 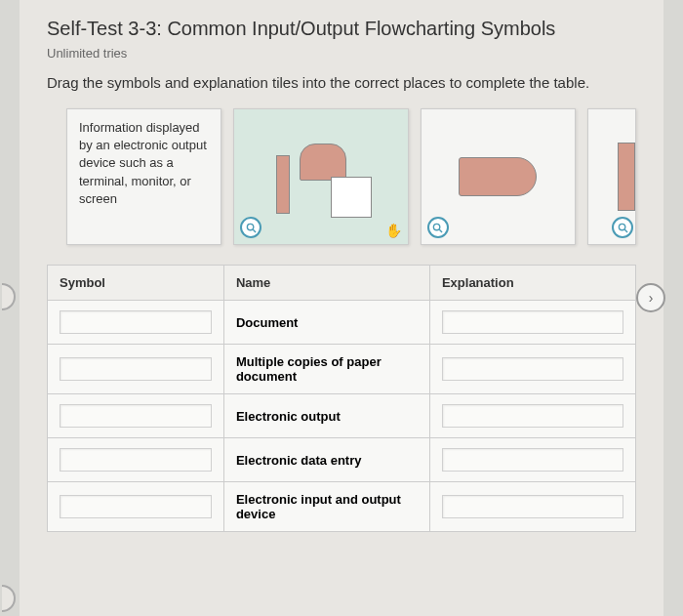 I want to click on chevron-right-icon: ›, so click(x=652, y=298).